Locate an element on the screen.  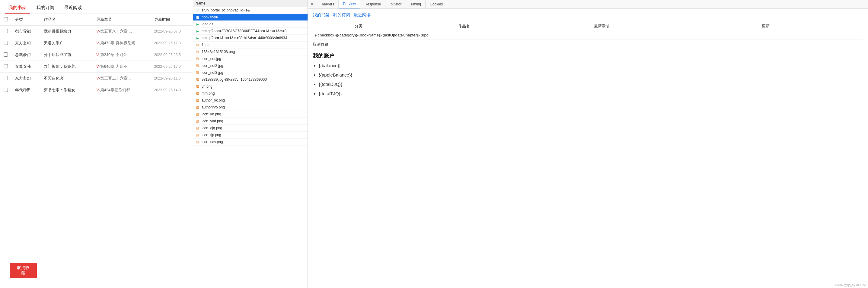
network-item-text: mm.png is located at coordinates (208, 94).